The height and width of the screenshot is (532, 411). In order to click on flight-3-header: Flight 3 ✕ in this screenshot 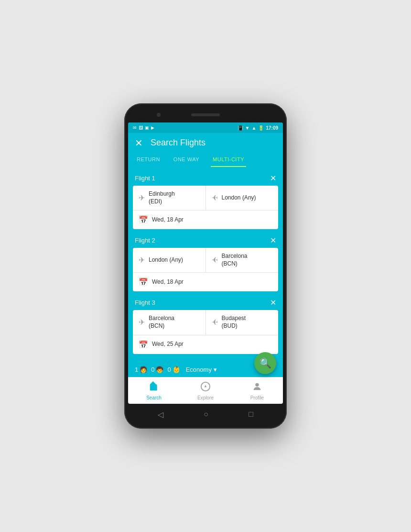, I will do `click(206, 302)`.